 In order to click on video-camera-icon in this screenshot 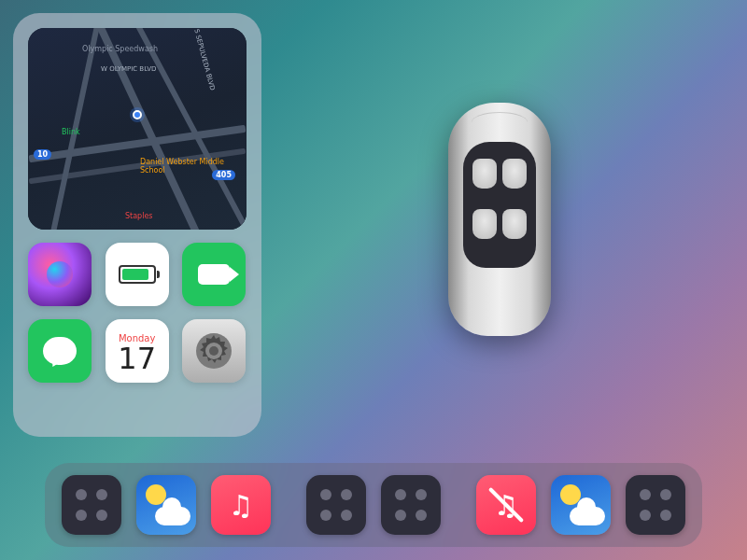, I will do `click(214, 274)`.